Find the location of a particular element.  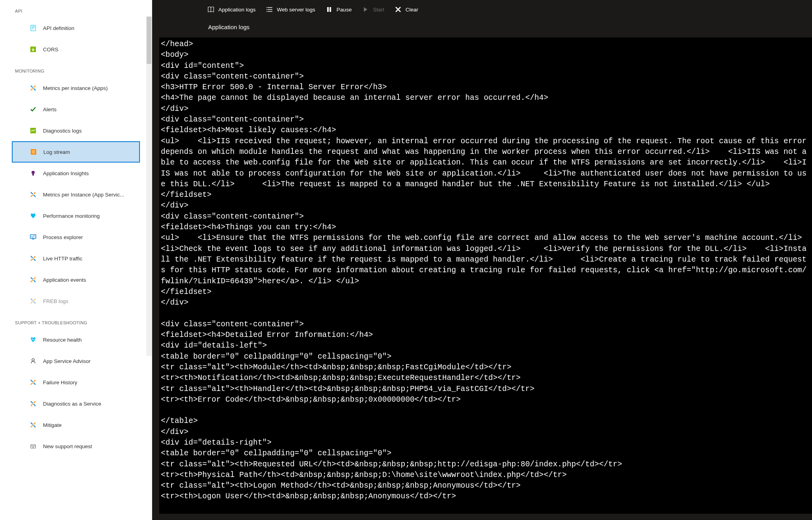

tool-label: Pause is located at coordinates (344, 9).